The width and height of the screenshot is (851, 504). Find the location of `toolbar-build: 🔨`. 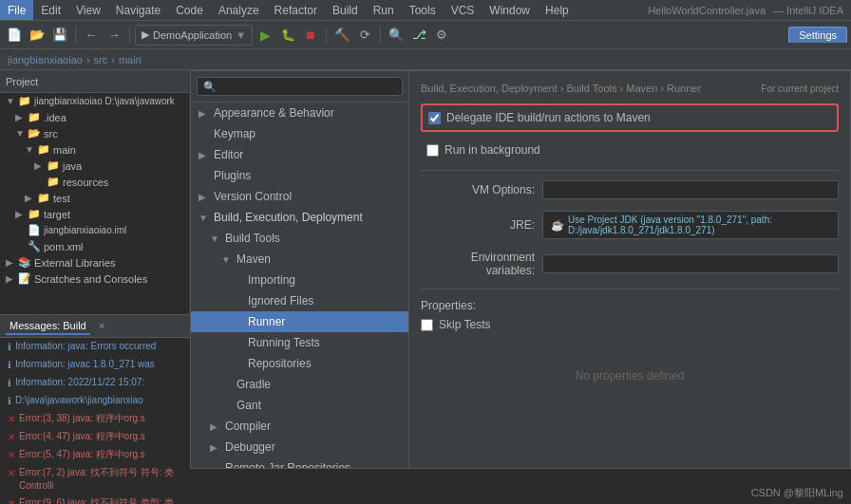

toolbar-build: 🔨 is located at coordinates (342, 35).